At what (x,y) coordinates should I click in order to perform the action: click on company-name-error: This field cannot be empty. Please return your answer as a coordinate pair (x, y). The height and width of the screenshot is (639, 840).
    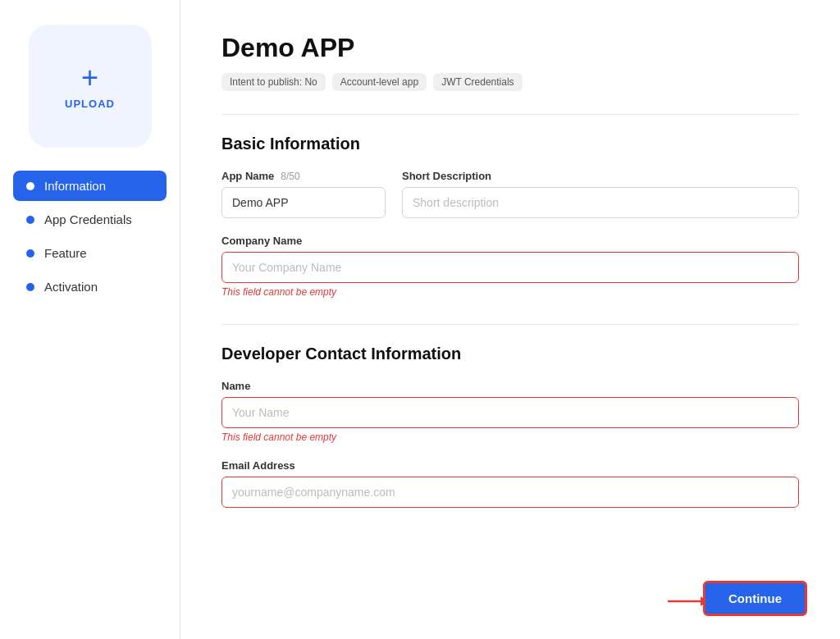
    Looking at the image, I should click on (510, 292).